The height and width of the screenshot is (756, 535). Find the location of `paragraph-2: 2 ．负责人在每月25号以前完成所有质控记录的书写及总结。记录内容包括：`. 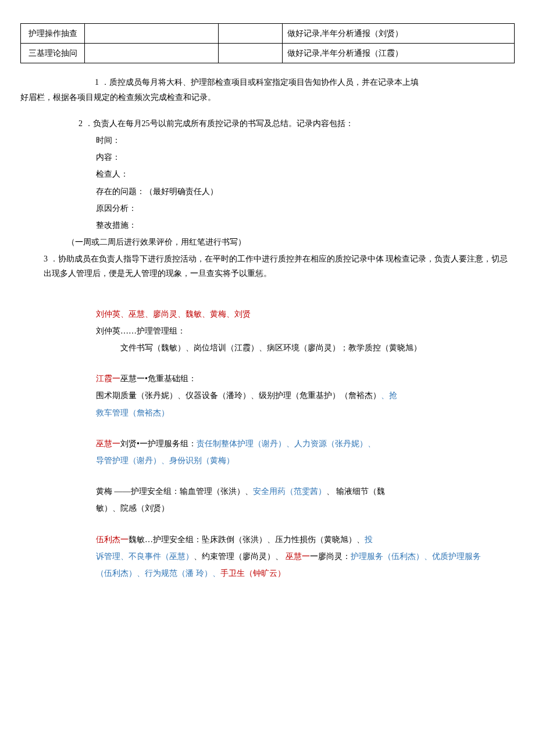

paragraph-2: 2 ．负责人在每月25号以前完成所有质控记录的书写及总结。记录内容包括： is located at coordinates (268, 123).